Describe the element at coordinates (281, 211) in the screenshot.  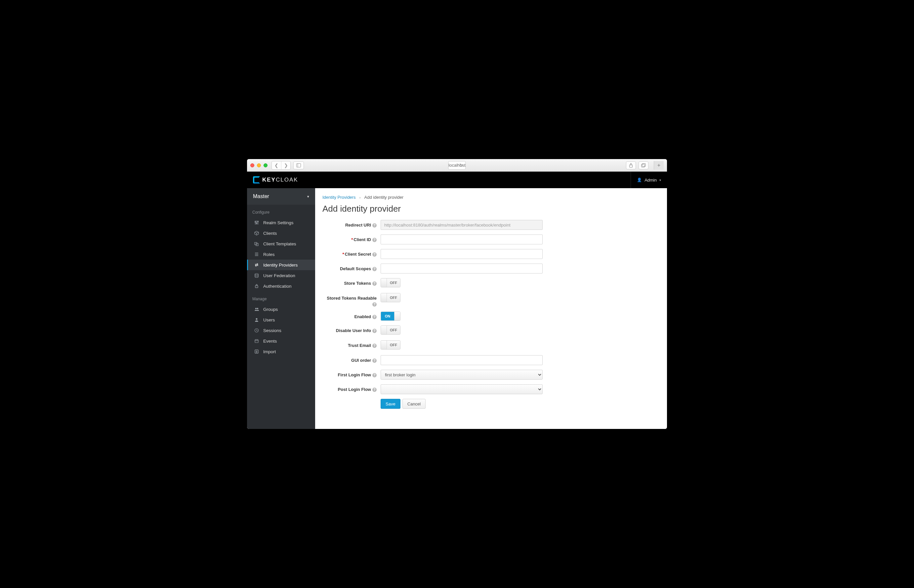
I see `section-configure-label: Configure` at that location.